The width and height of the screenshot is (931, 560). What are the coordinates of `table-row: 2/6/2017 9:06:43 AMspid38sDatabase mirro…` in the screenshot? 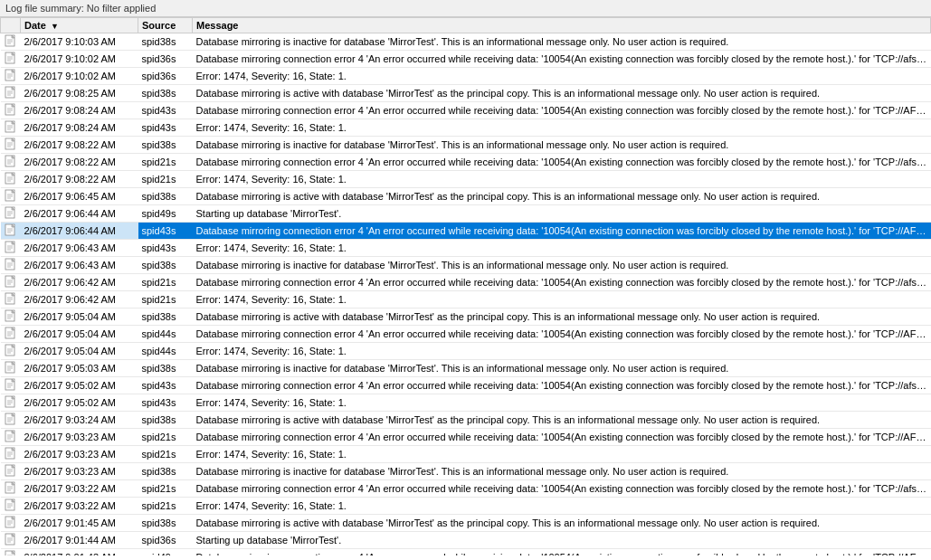 It's located at (466, 266).